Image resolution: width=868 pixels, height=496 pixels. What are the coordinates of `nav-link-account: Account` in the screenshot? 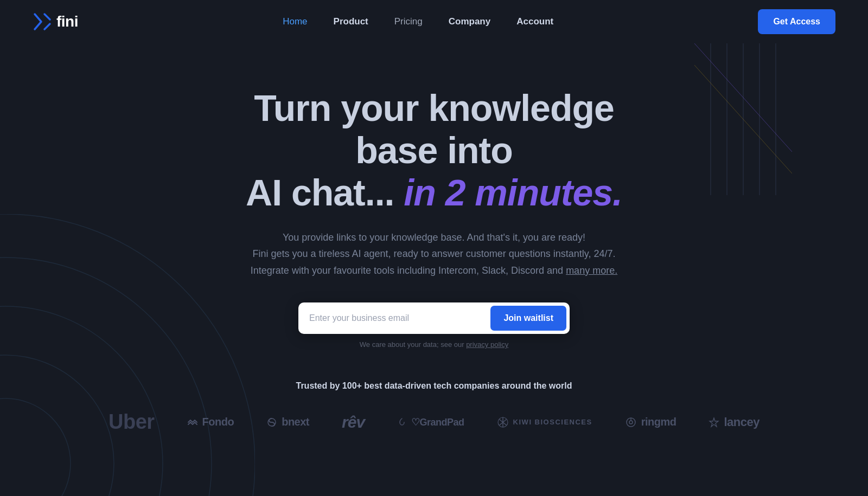 It's located at (535, 22).